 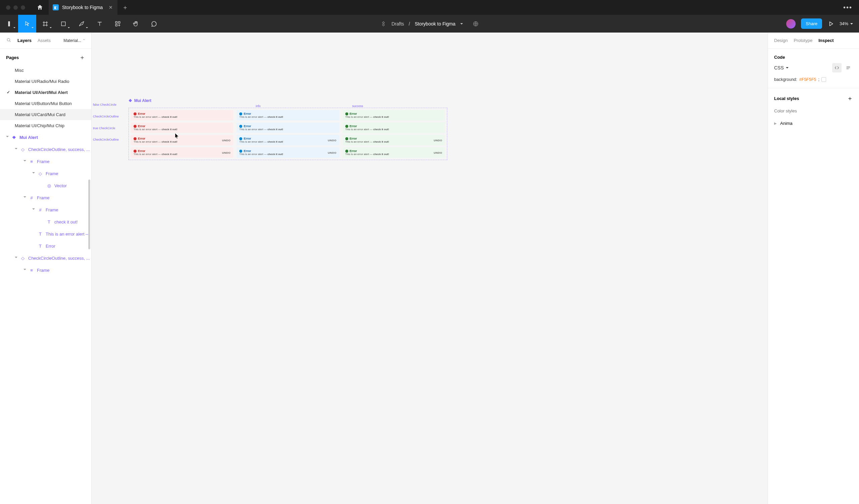 I want to click on code-table-icon, so click(x=848, y=68).